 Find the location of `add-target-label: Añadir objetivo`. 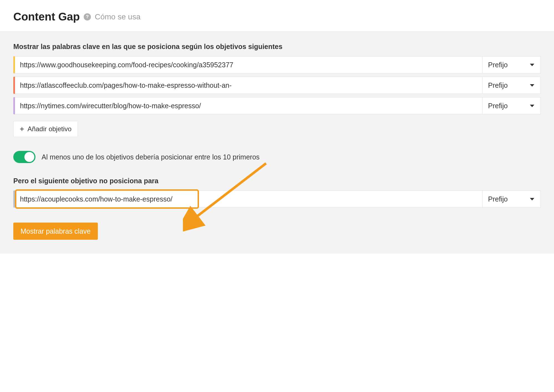

add-target-label: Añadir objetivo is located at coordinates (49, 129).